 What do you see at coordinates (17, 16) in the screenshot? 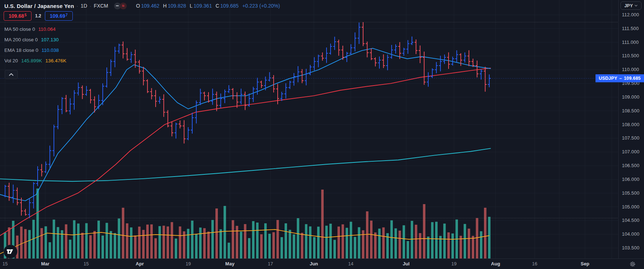
I see `sell-button: 109.685` at bounding box center [17, 16].